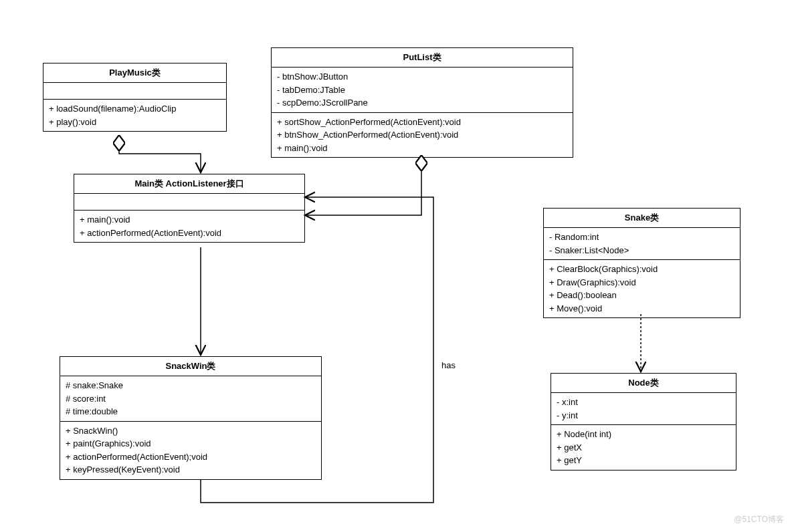 The height and width of the screenshot is (532, 792). What do you see at coordinates (759, 520) in the screenshot?
I see `watermark: @51CTO博客` at bounding box center [759, 520].